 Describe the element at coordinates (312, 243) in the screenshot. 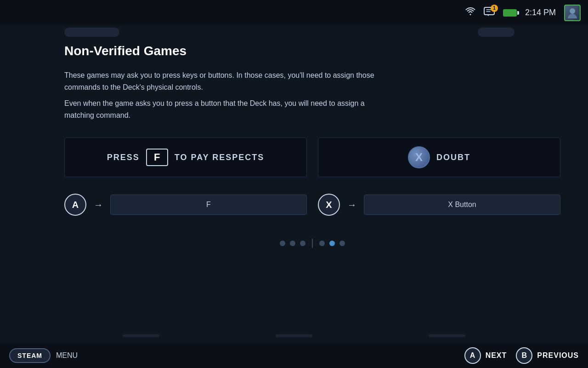

I see `pagination` at that location.